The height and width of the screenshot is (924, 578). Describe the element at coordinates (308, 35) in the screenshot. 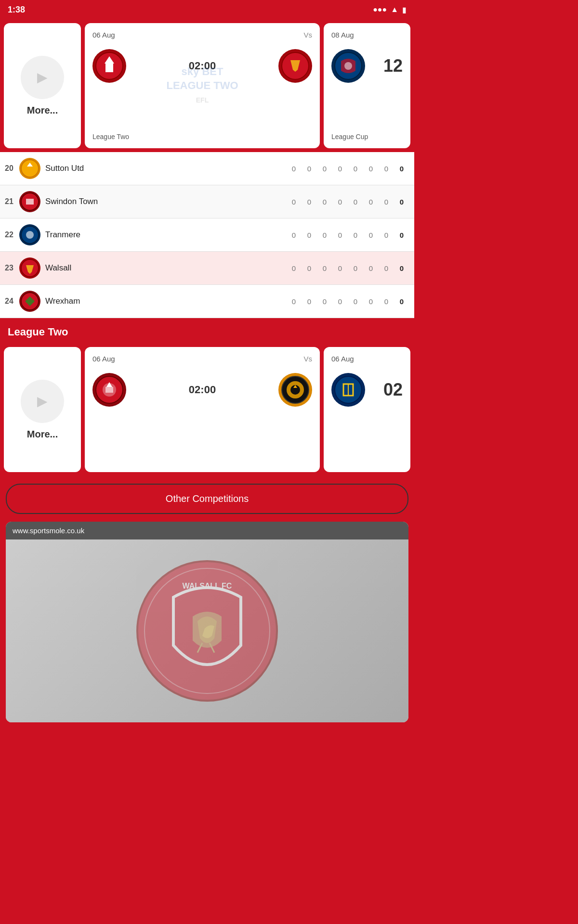

I see `match1-vs: Vs` at that location.